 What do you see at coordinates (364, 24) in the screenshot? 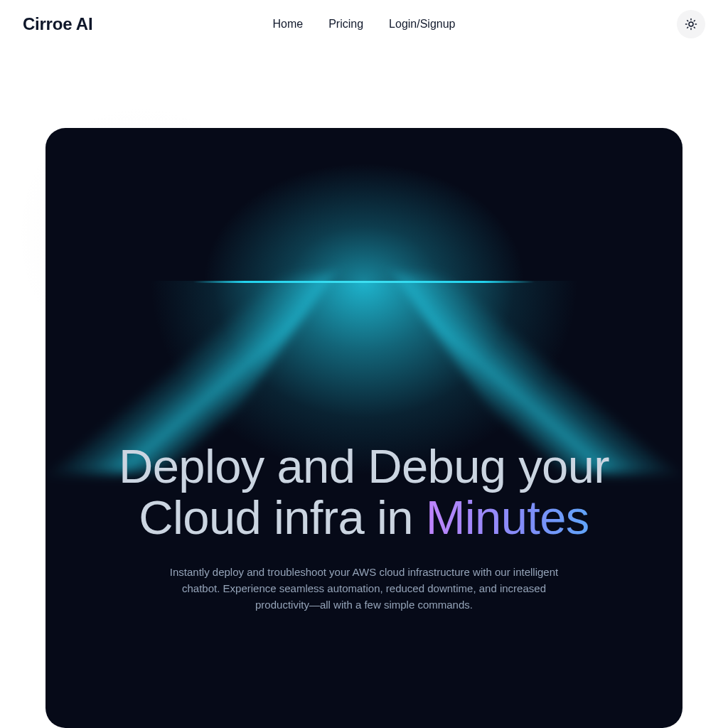
I see `header: Cirroe AI Home Pricing Login/Signup` at bounding box center [364, 24].